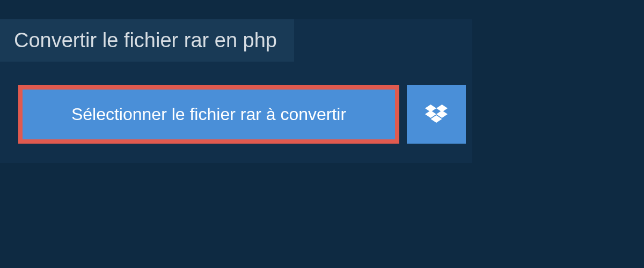  I want to click on tab-header: Convertir le fichier rar en php, so click(147, 41).